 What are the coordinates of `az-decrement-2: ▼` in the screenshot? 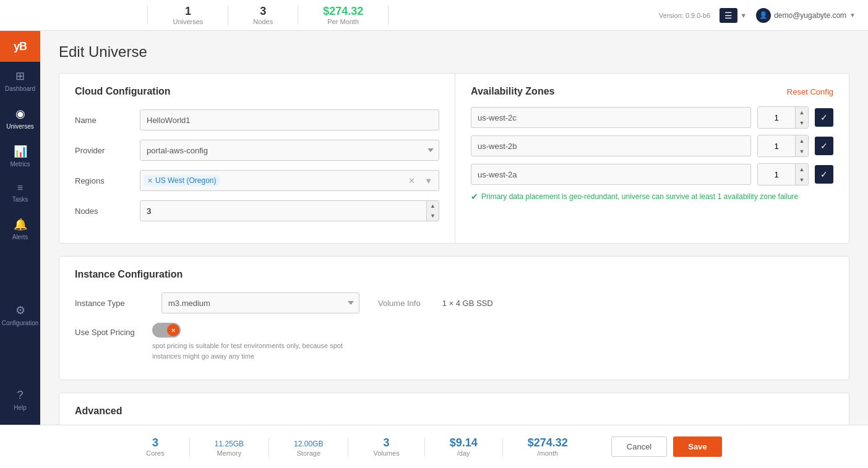 It's located at (802, 151).